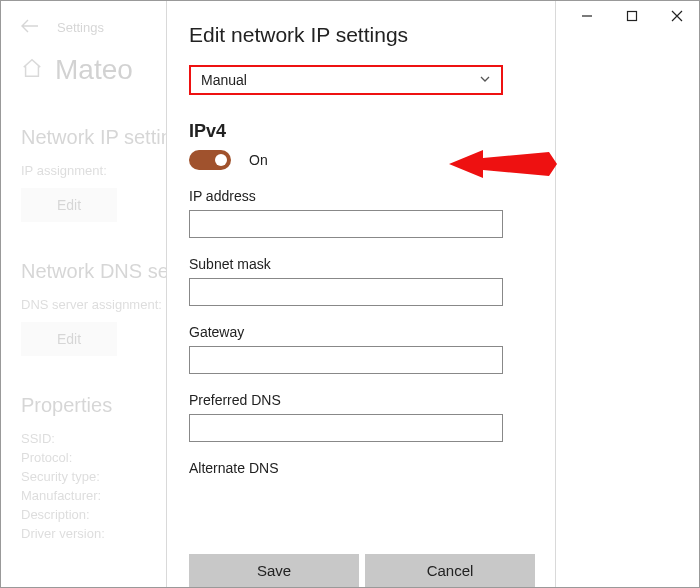  I want to click on gateway-input, so click(346, 360).